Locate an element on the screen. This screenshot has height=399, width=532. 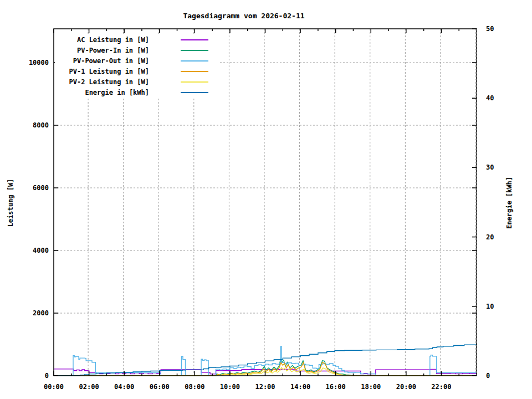
x-tick-label: 12:00 is located at coordinates (265, 387).